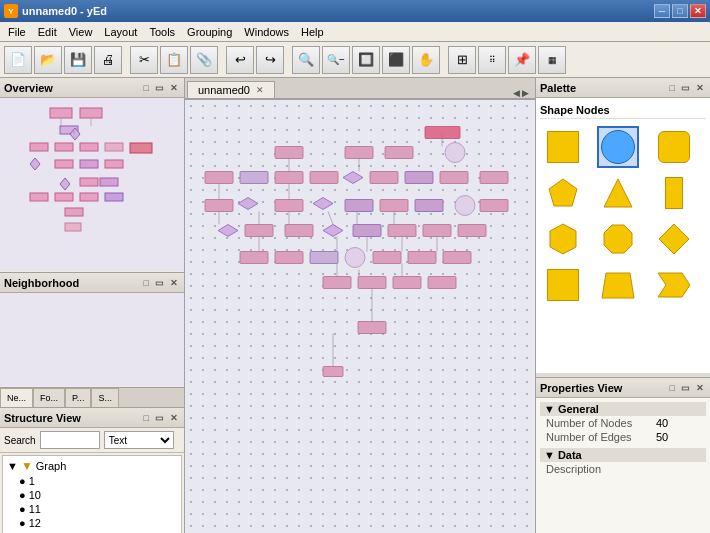 This screenshot has width=710, height=533. I want to click on minimize-button: ─, so click(662, 11).